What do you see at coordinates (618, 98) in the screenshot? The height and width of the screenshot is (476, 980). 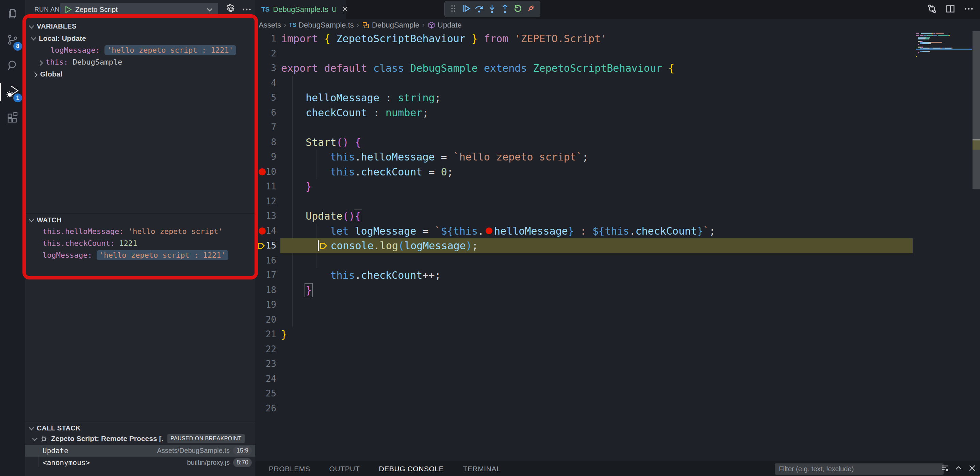 I see `code-line-5: 5 helloMessage : string;` at bounding box center [618, 98].